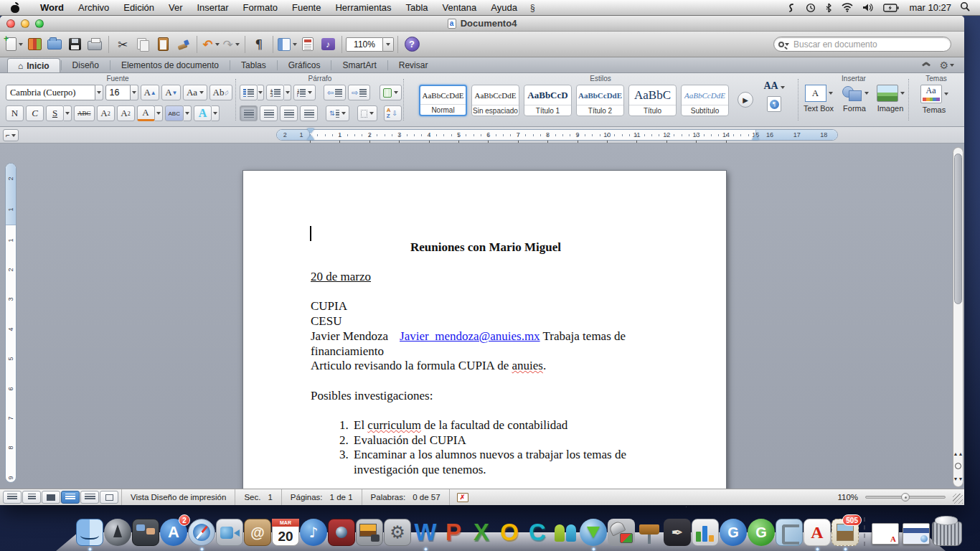  Describe the element at coordinates (845, 532) in the screenshot. I see `dock-item-mail: 505` at that location.